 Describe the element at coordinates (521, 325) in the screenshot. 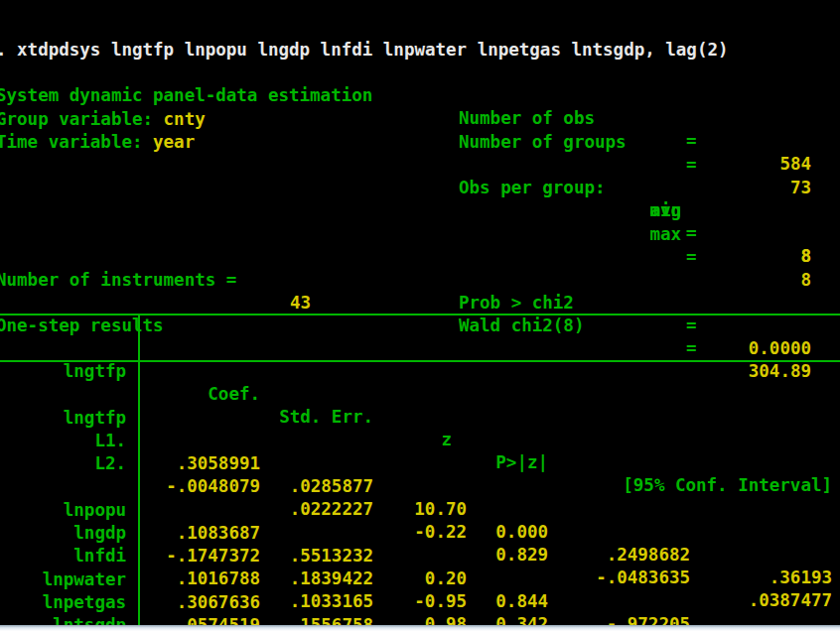

I see `wald-label: Wald chi2(8)` at that location.